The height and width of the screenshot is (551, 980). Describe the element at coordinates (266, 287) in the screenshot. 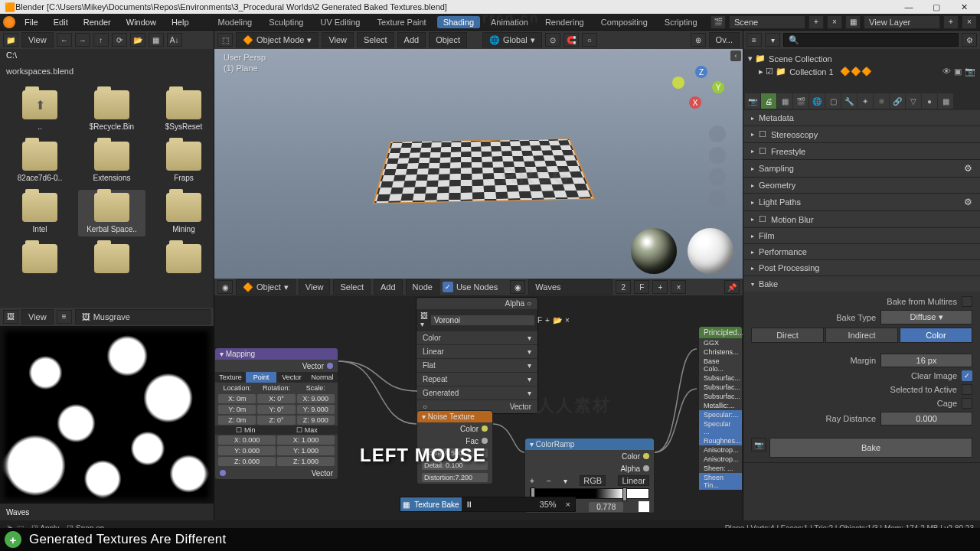

I see `node-mode-select: 🔶 Object ▾` at that location.